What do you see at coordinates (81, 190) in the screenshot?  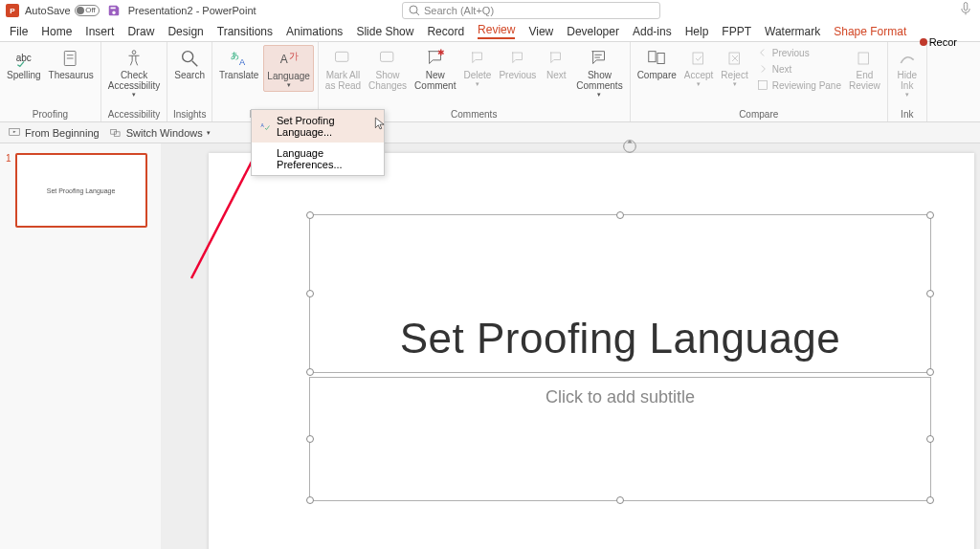 I see `slide-thumbnail: Set Proofing Language` at bounding box center [81, 190].